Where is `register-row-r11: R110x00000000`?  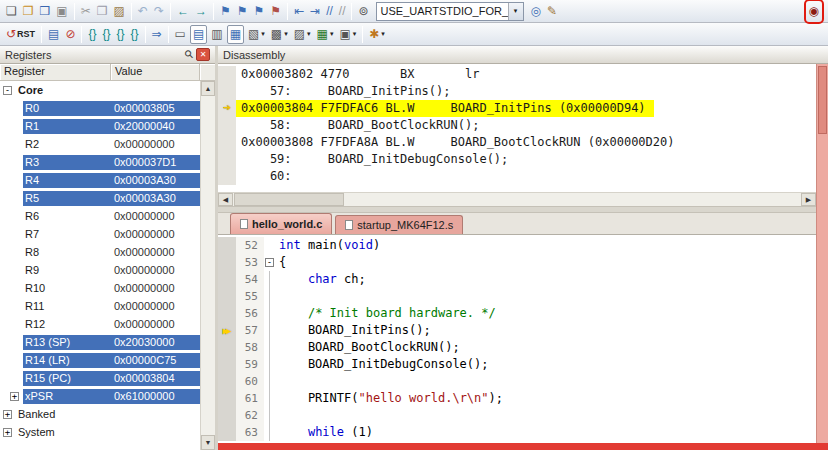 register-row-r11: R110x00000000 is located at coordinates (100, 306).